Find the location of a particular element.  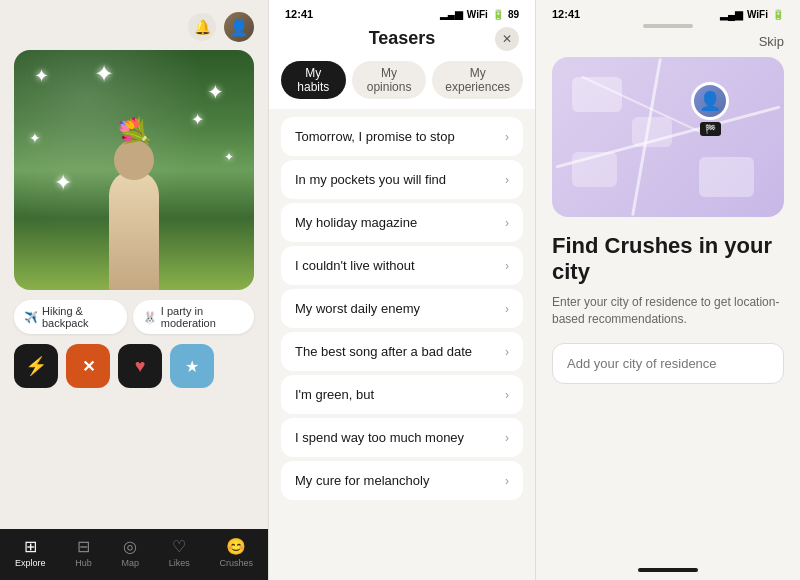

bottom-indicator is located at coordinates (668, 570).